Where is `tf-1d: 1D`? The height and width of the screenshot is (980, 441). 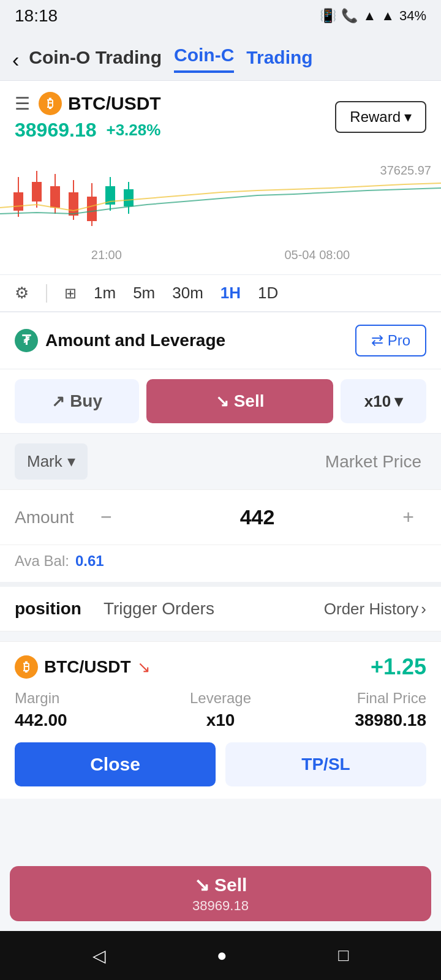 tf-1d: 1D is located at coordinates (268, 293).